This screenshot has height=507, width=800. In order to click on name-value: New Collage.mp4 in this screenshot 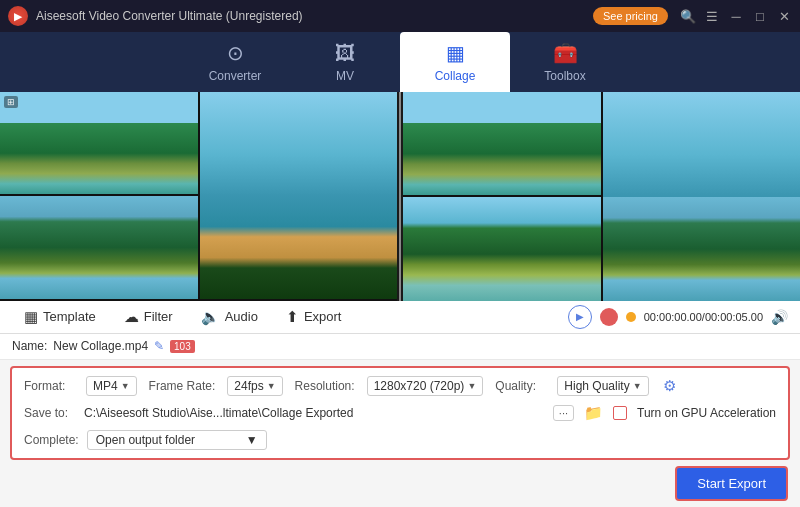, I will do `click(100, 346)`.